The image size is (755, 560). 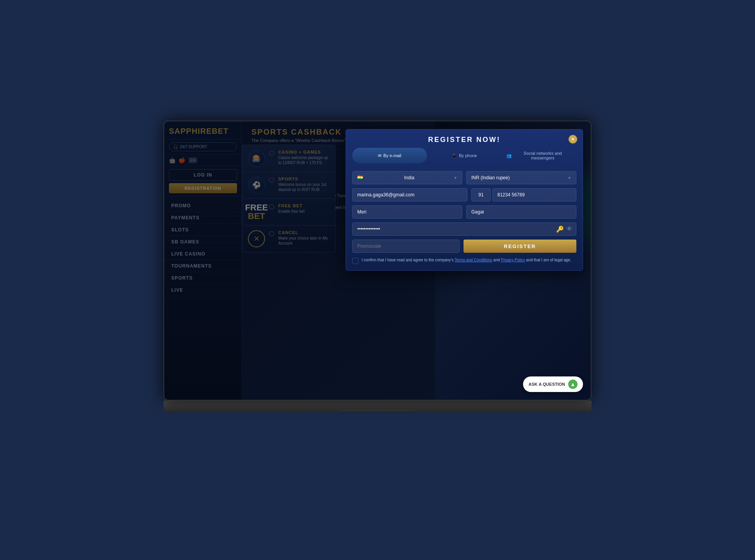 What do you see at coordinates (464, 261) in the screenshot?
I see `terms-row: I confirm that I have read and agree to …` at bounding box center [464, 261].